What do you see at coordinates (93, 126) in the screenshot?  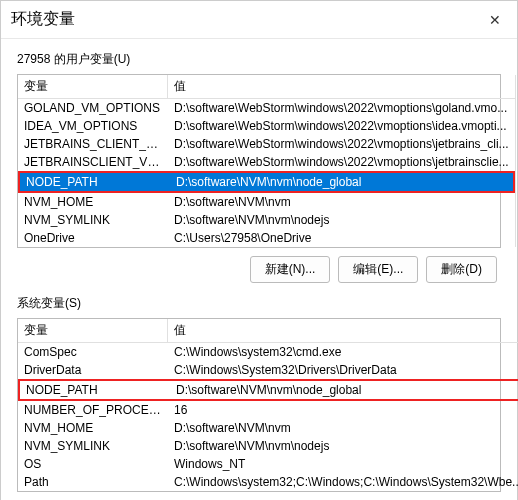 I see `cell-var: IDEA_VM_OPTIONS` at bounding box center [93, 126].